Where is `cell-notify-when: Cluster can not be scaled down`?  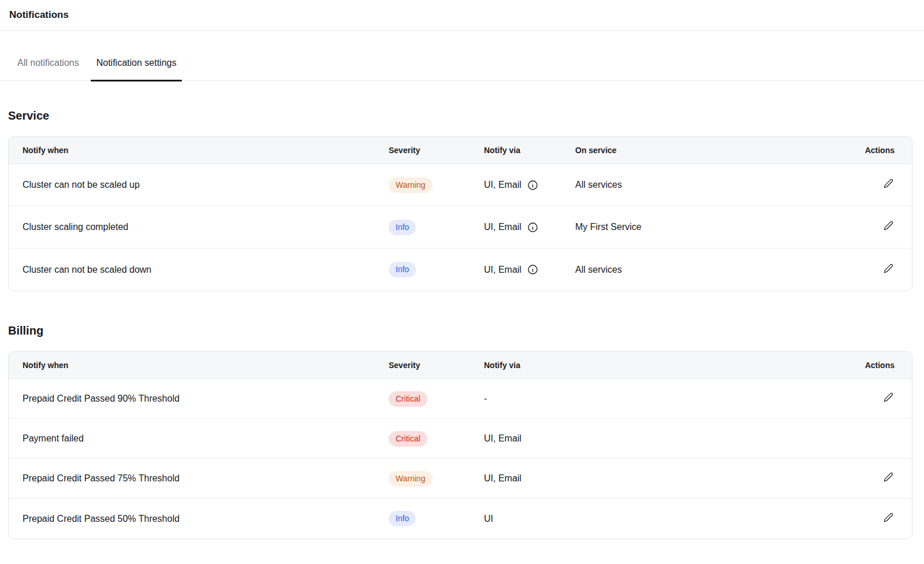 cell-notify-when: Cluster can not be scaled down is located at coordinates (199, 270).